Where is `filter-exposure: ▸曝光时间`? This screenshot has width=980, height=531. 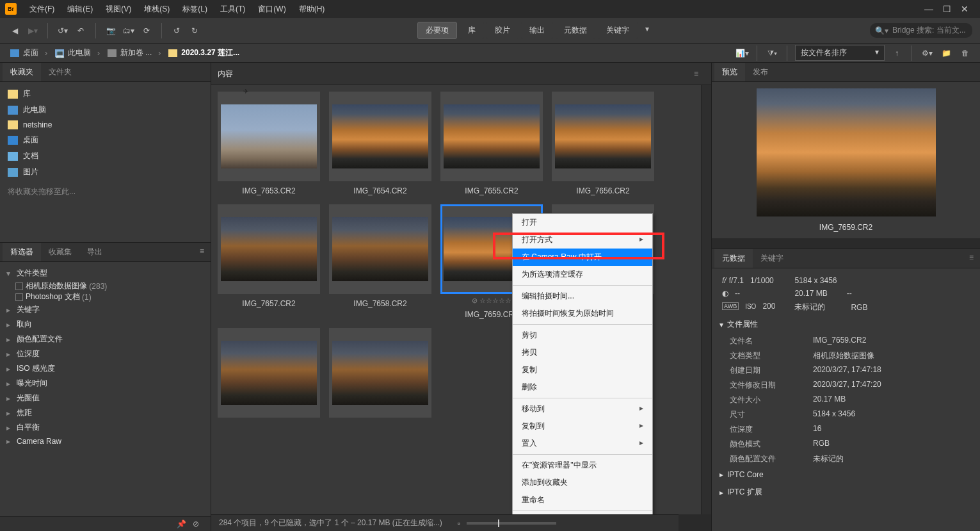 filter-exposure: ▸曝光时间 is located at coordinates (105, 383).